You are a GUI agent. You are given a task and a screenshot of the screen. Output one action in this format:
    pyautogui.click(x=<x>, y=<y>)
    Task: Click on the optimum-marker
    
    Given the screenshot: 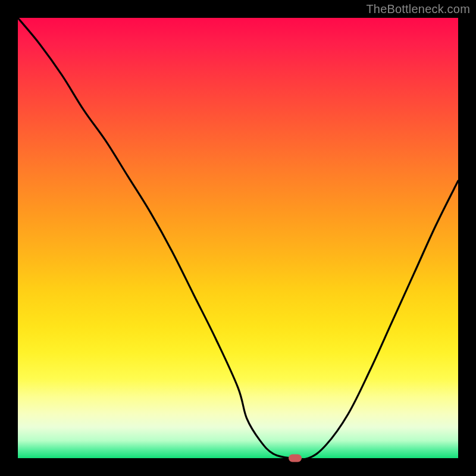 What is the action you would take?
    pyautogui.click(x=295, y=458)
    